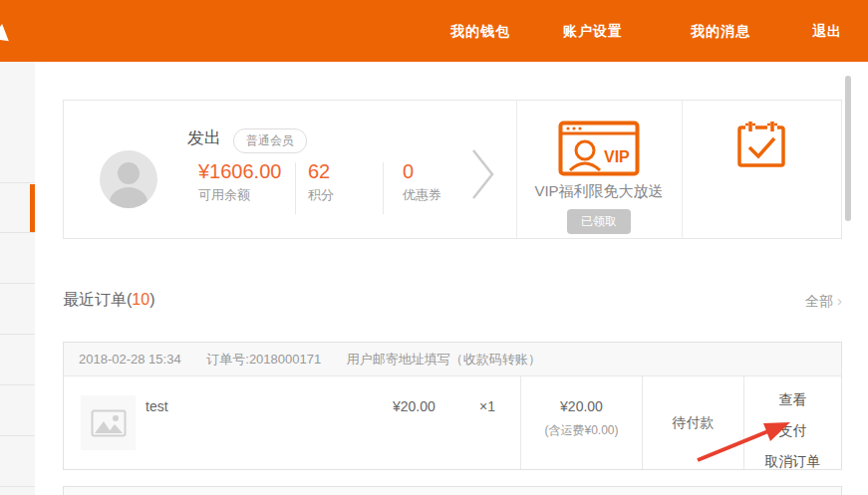  What do you see at coordinates (423, 182) in the screenshot?
I see `coupons-stat: 0 优惠券` at bounding box center [423, 182].